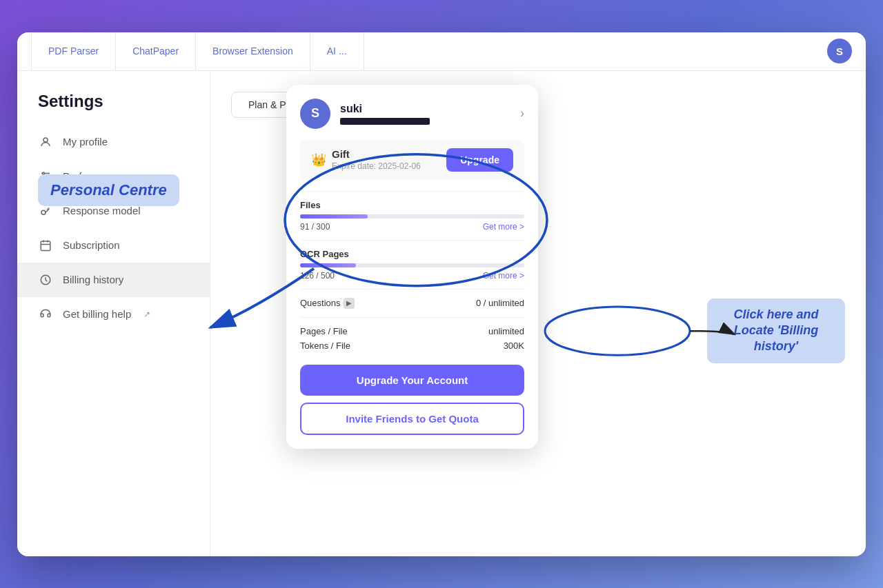 The width and height of the screenshot is (883, 588). Describe the element at coordinates (46, 314) in the screenshot. I see `headset-icon` at that location.